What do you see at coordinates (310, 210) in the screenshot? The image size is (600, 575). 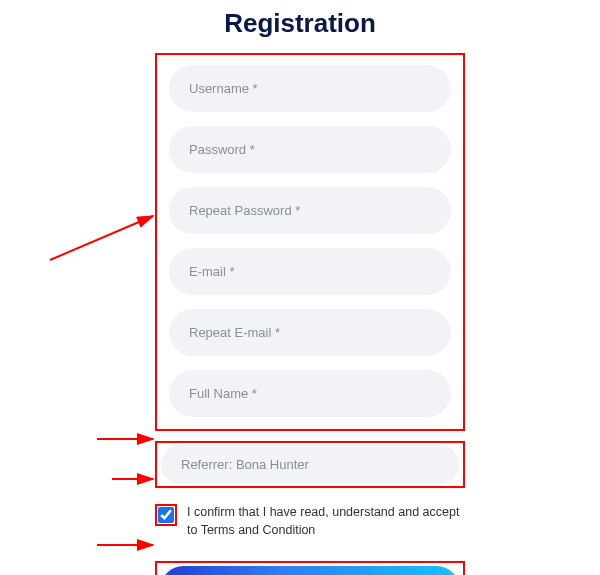 I see `repeat-password-field` at bounding box center [310, 210].